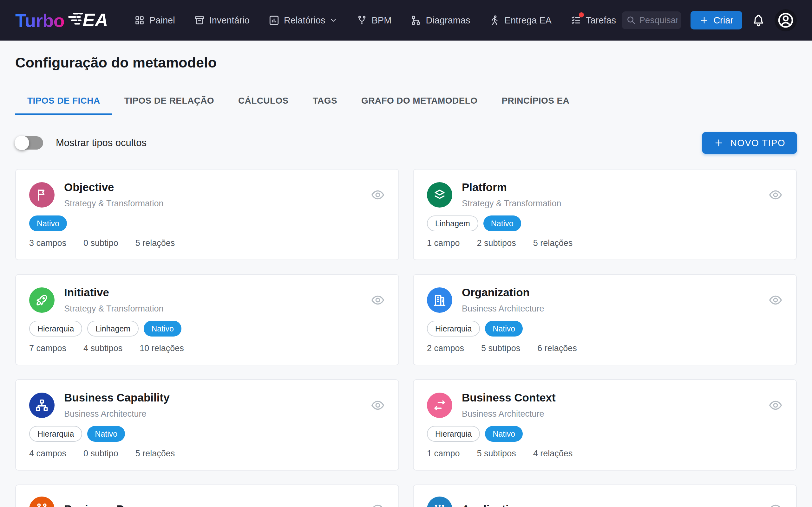 This screenshot has height=507, width=812. I want to click on arrows-left-right-icon, so click(440, 405).